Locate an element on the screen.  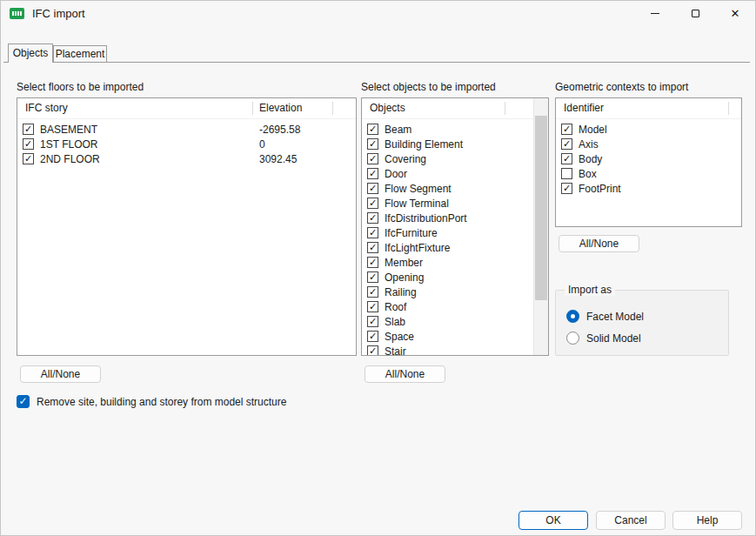
object-name: Member is located at coordinates (404, 263).